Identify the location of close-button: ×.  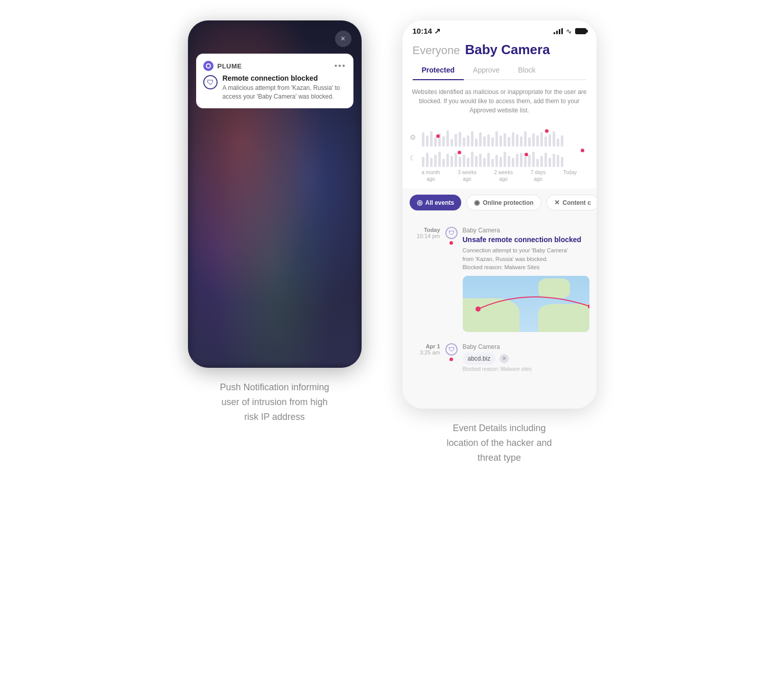
(343, 39).